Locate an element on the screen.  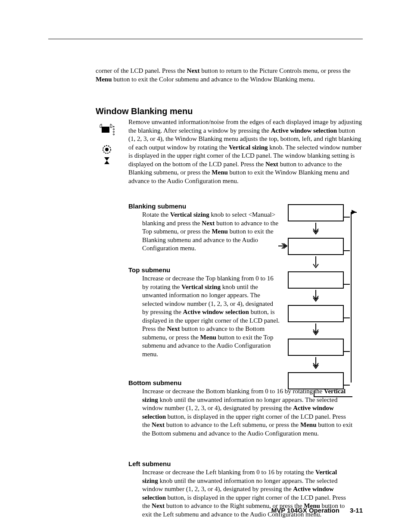
footer-page: 3-11 is located at coordinates (356, 510).